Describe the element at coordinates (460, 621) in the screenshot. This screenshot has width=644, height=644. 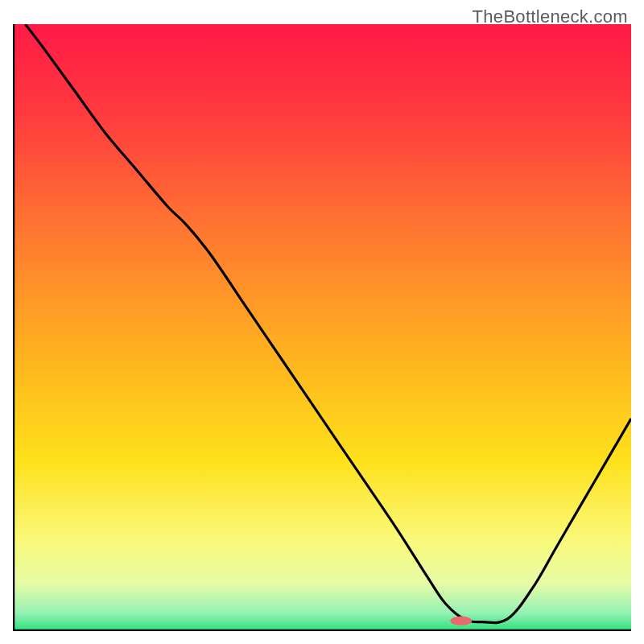
I see `optimal-marker` at that location.